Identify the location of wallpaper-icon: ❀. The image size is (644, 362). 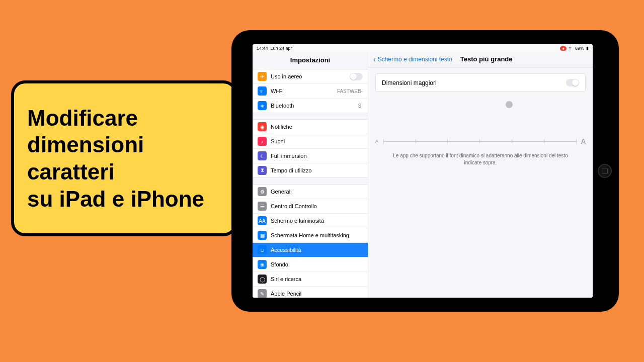
(262, 264).